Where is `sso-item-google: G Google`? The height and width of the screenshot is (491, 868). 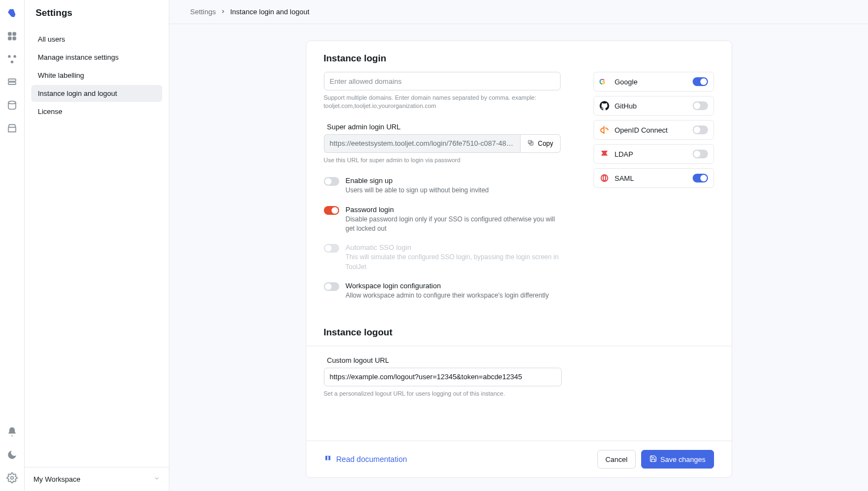 sso-item-google: G Google is located at coordinates (654, 82).